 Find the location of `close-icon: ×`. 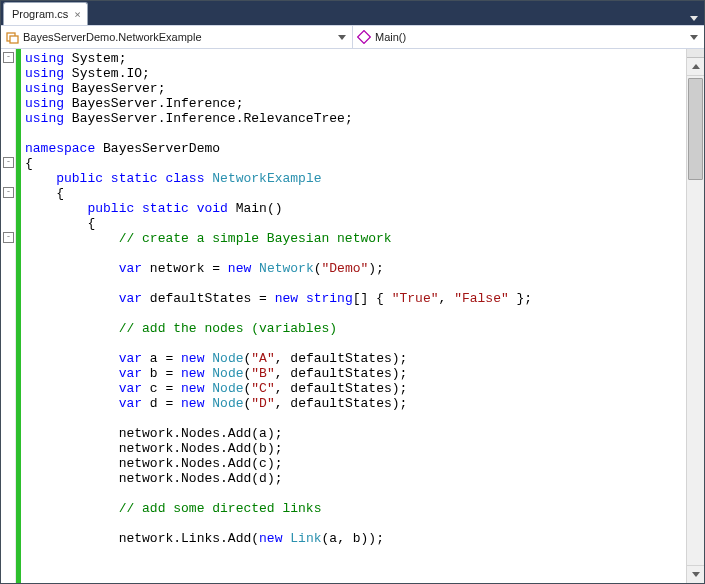

close-icon: × is located at coordinates (78, 14).